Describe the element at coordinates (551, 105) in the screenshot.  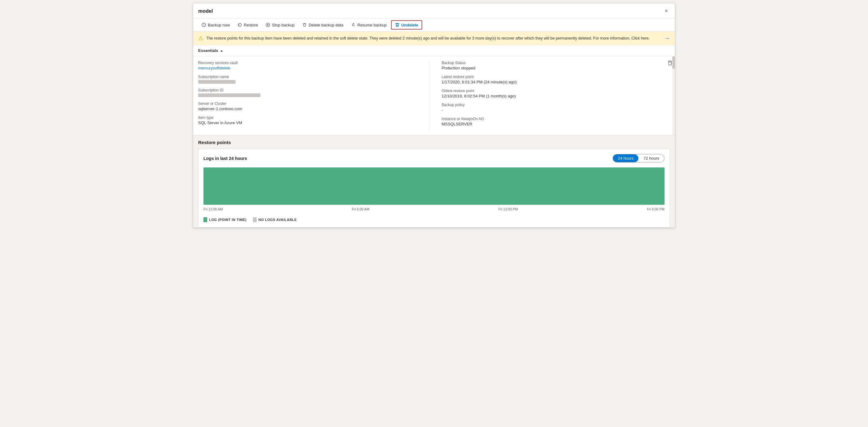
I see `backup-policy-label: Backup policy` at that location.